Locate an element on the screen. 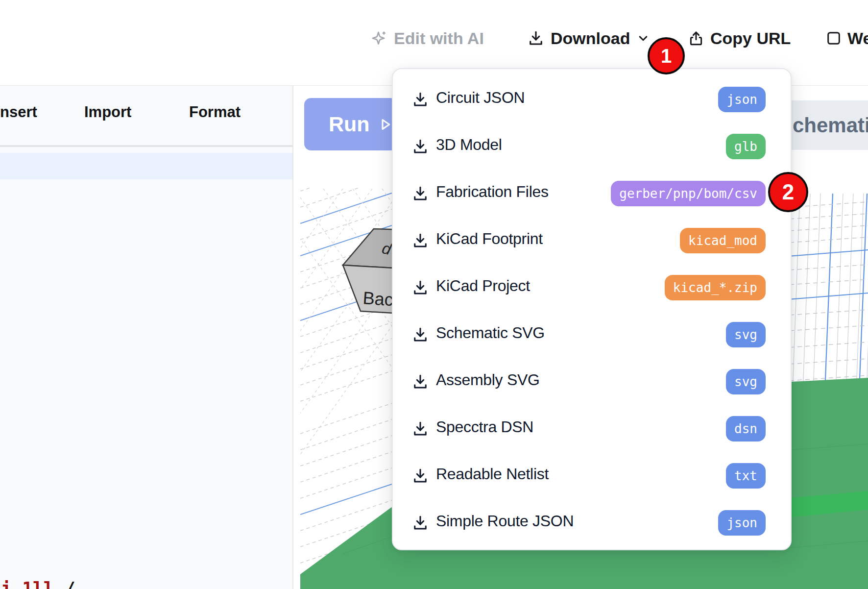 The image size is (868, 589). view-cube-front-label: Bac is located at coordinates (378, 299).